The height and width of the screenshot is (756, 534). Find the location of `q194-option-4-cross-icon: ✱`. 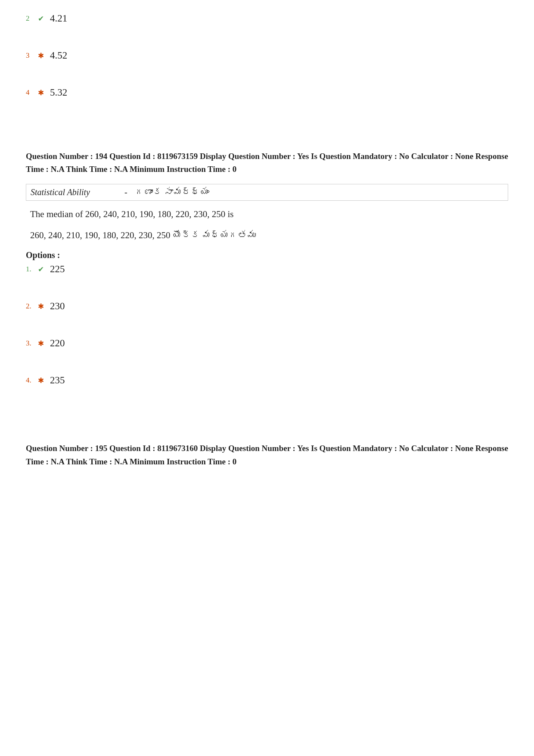

q194-option-4-cross-icon: ✱ is located at coordinates (41, 381).